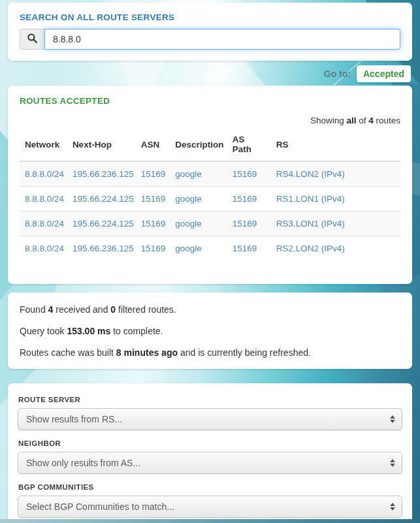 Image resolution: width=420 pixels, height=523 pixels. Describe the element at coordinates (210, 330) in the screenshot. I see `query-stats-panel: Found 4 received and 0 filtered routes. …` at that location.